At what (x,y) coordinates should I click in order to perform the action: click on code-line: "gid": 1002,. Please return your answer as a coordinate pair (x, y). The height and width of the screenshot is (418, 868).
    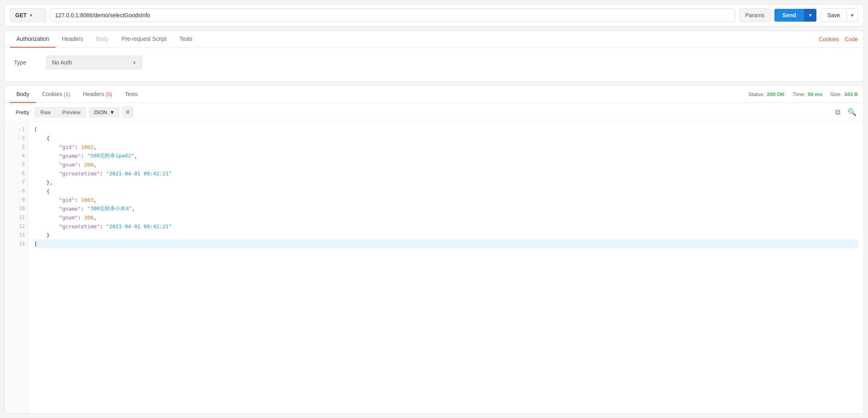
    Looking at the image, I should click on (446, 147).